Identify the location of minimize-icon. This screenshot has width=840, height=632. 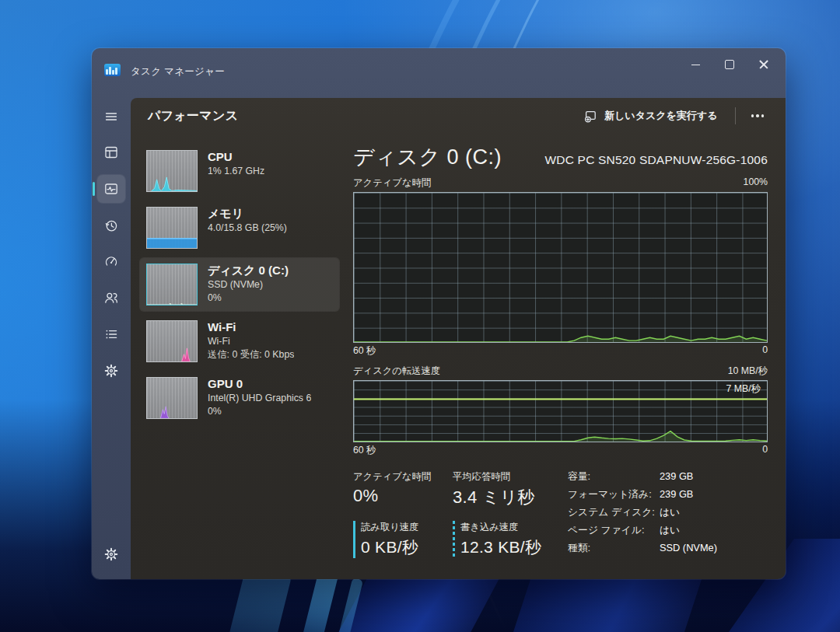
(695, 65).